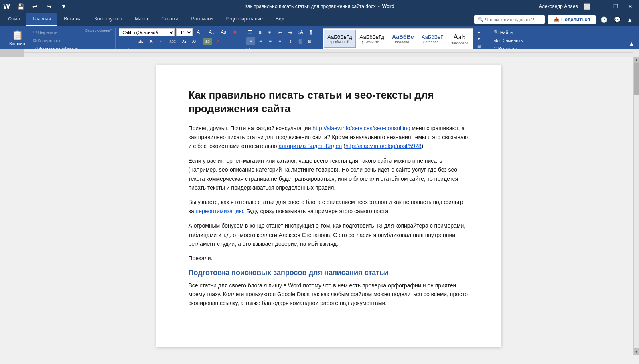 This screenshot has height=364, width=639. Describe the element at coordinates (617, 20) in the screenshot. I see `ribbon-comments-button: 💬` at that location.